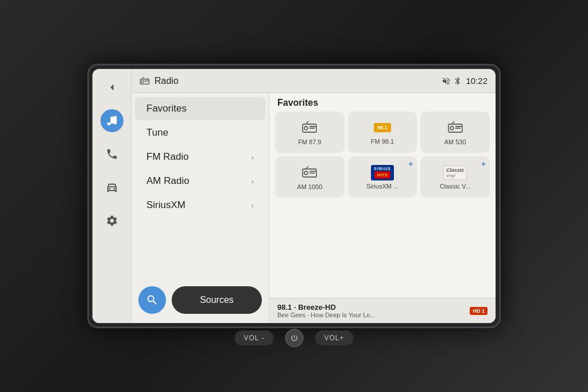  I want to click on sidebar-back-icon, so click(112, 87).